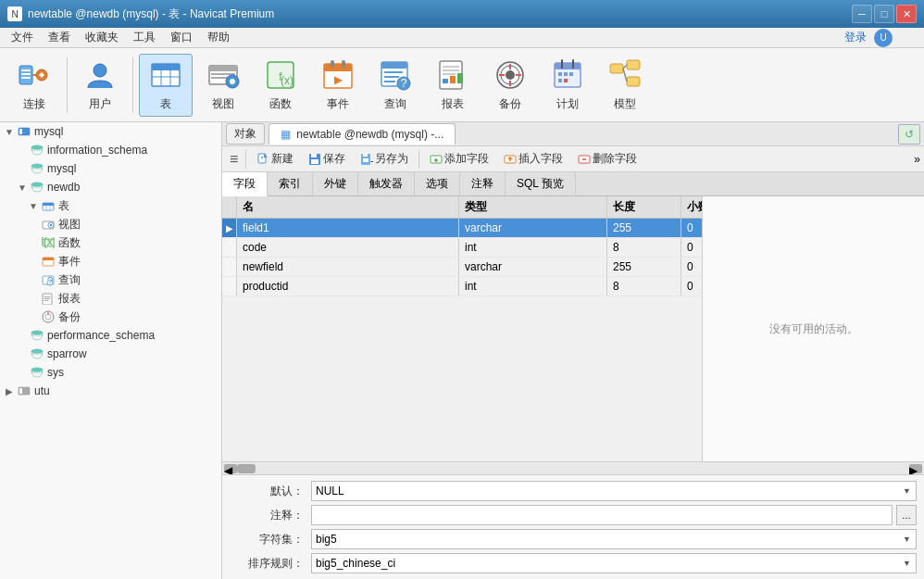 Image resolution: width=924 pixels, height=579 pixels. What do you see at coordinates (462, 287) in the screenshot?
I see `table-row: productid int 8 0` at bounding box center [462, 287].